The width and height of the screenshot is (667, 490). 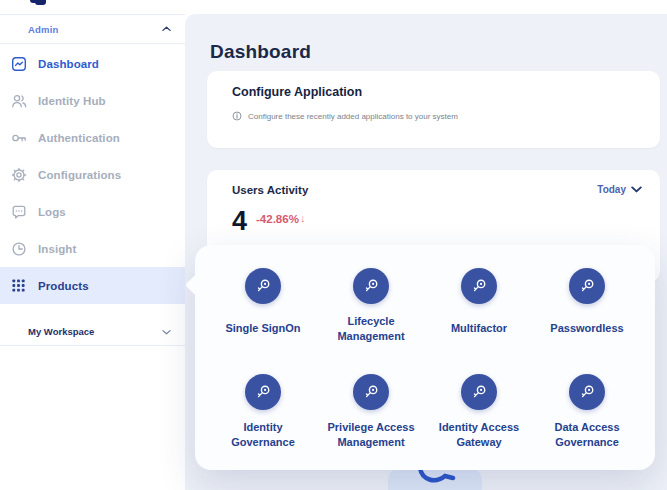 I want to click on product-label: Multifactor, so click(x=479, y=329).